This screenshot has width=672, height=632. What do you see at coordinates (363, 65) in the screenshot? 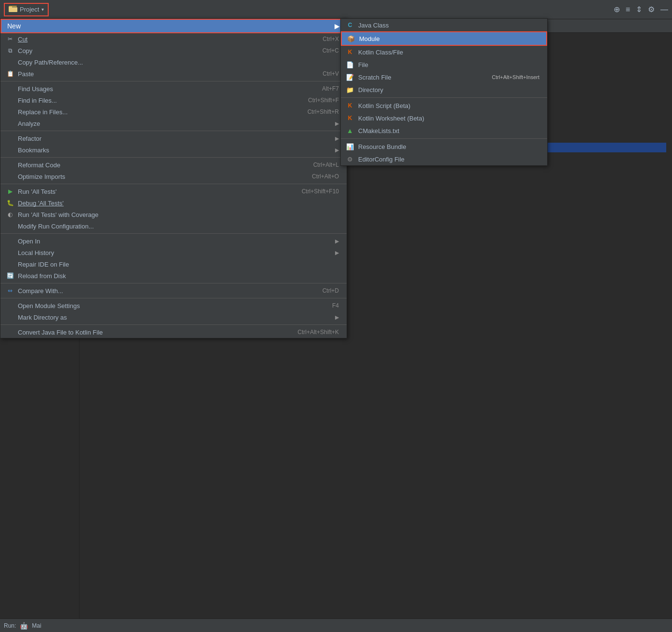
I see `file-label: File` at bounding box center [363, 65].